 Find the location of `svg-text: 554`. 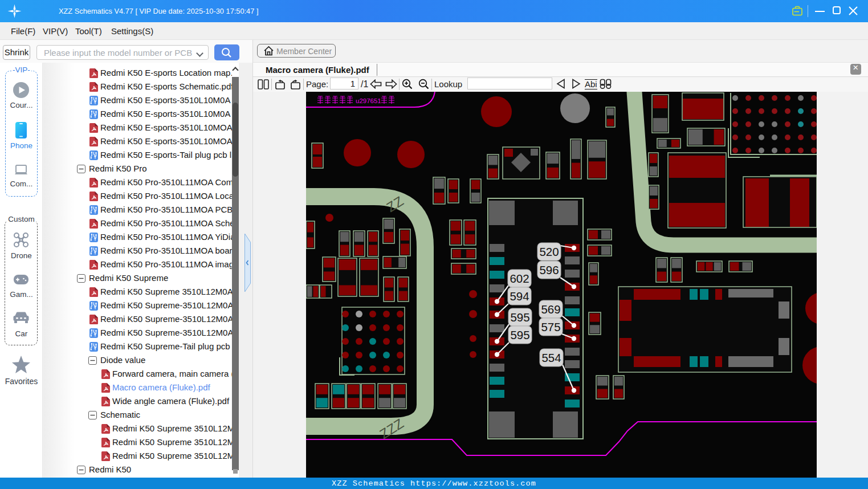

svg-text: 554 is located at coordinates (551, 358).